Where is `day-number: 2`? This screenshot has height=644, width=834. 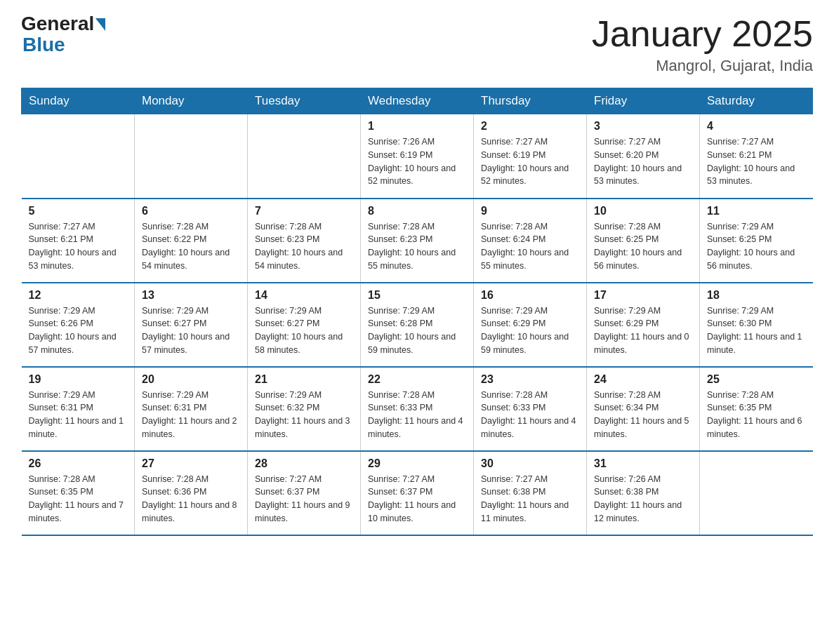 day-number: 2 is located at coordinates (530, 126).